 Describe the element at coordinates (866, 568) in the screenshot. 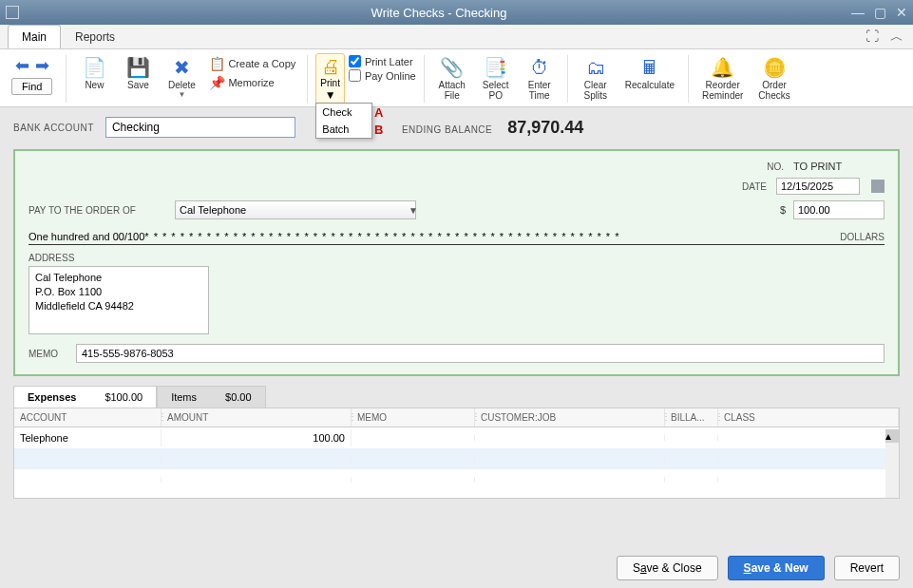

I see `revert-button: Revert` at that location.